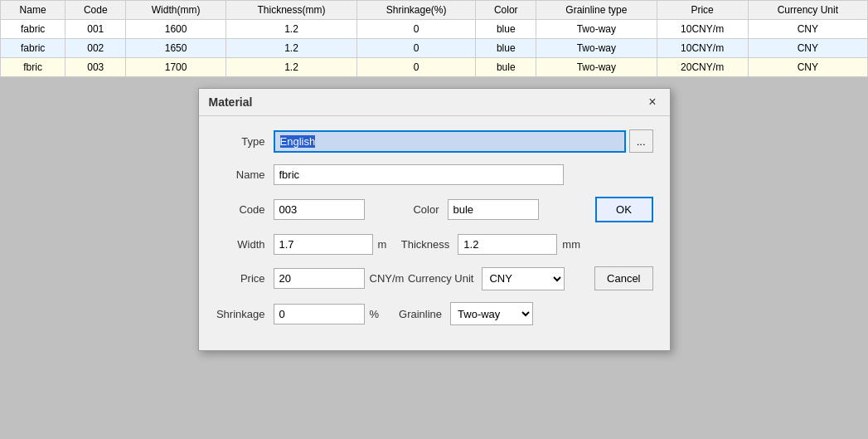  What do you see at coordinates (230, 102) in the screenshot?
I see `dialog-title: Material` at bounding box center [230, 102].